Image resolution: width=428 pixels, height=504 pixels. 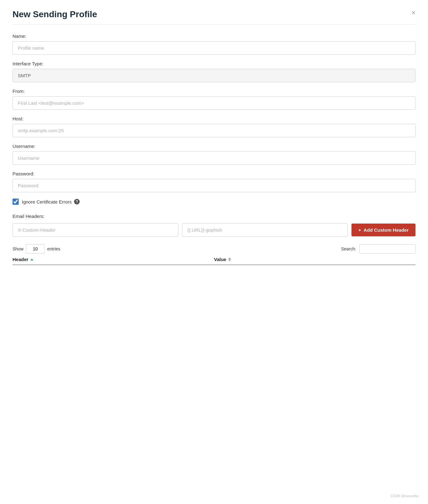 I want to click on watermark: CSDN @nwpuhkp, so click(x=405, y=496).